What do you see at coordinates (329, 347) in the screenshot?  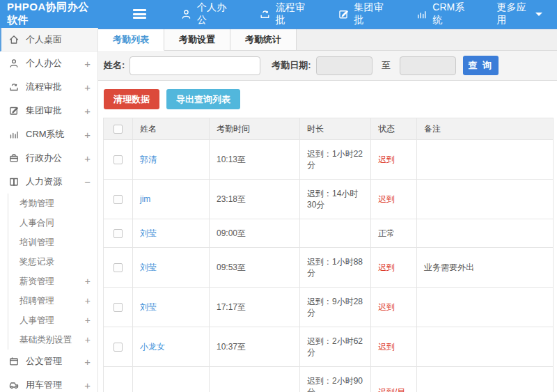 I see `table-row: 小龙女 10:37至 迟到：2小时62分 迟到` at bounding box center [329, 347].